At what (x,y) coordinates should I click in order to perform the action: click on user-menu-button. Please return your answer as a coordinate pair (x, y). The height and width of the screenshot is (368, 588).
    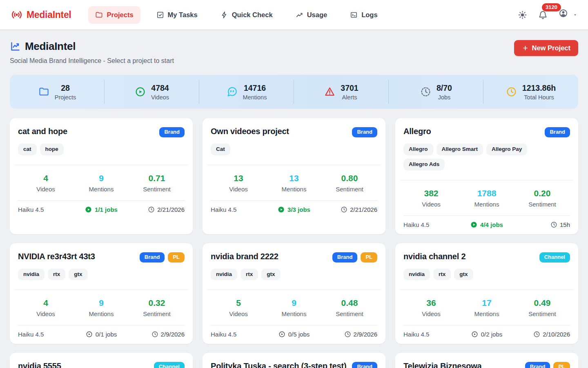
    Looking at the image, I should click on (568, 15).